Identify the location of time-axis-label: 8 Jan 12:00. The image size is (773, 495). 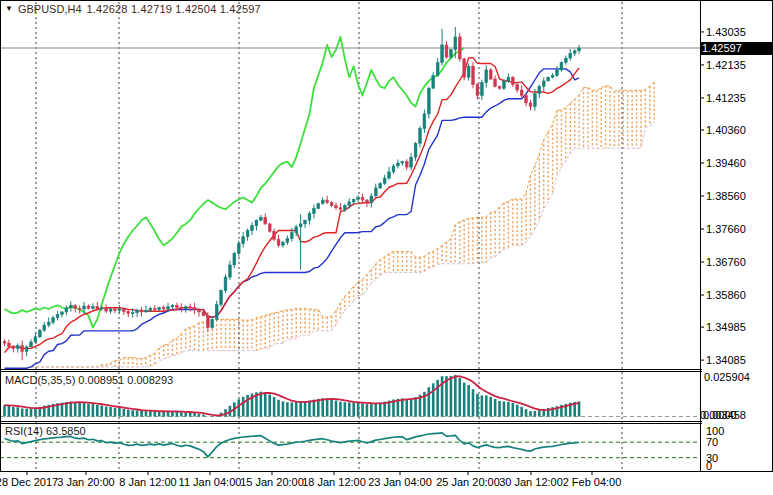
(148, 482).